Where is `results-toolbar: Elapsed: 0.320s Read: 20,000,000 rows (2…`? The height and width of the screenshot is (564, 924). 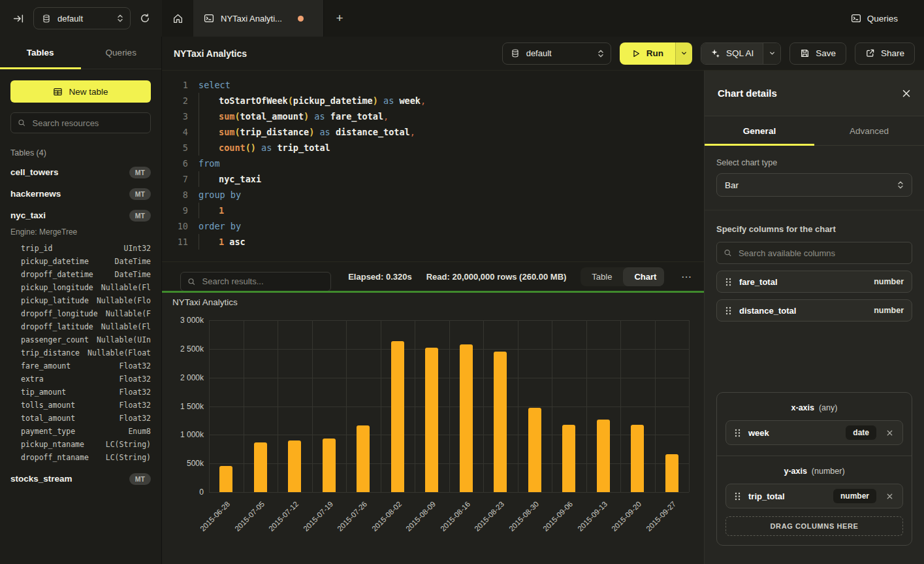
results-toolbar: Elapsed: 0.320s Read: 20,000,000 rows (2… is located at coordinates (433, 276).